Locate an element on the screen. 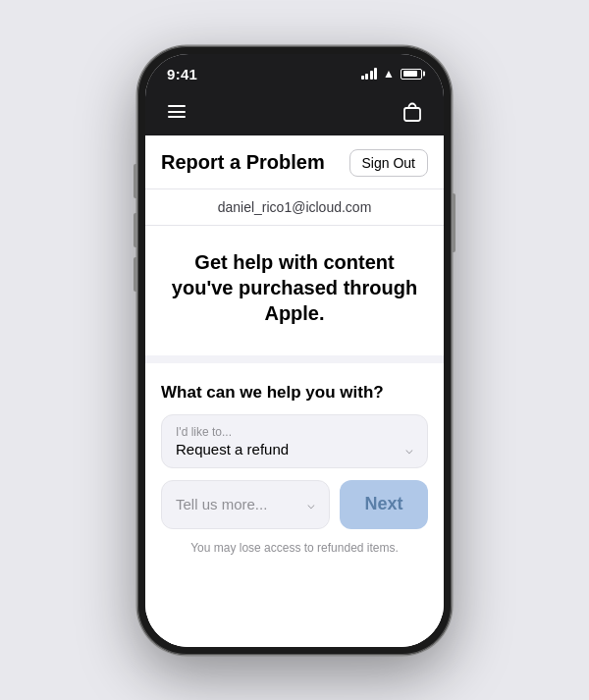  hero-section: Get help with content you've purchased t… is located at coordinates (294, 295).